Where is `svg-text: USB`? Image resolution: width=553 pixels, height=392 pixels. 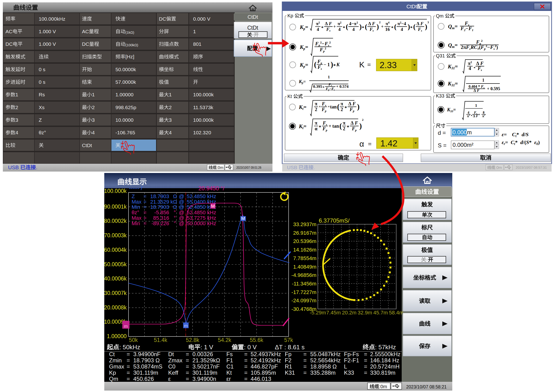
svg-text: USB is located at coordinates (292, 168).